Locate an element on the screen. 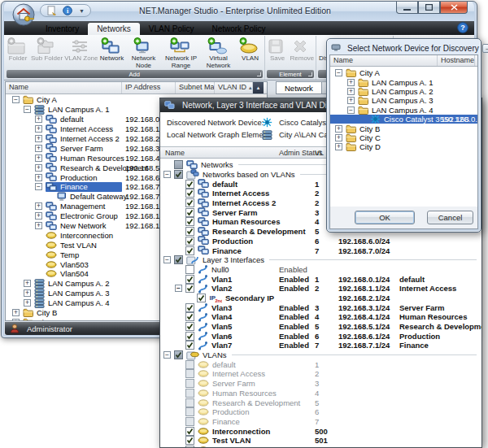 This screenshot has height=448, width=488. checkbox-filled is located at coordinates (179, 164).